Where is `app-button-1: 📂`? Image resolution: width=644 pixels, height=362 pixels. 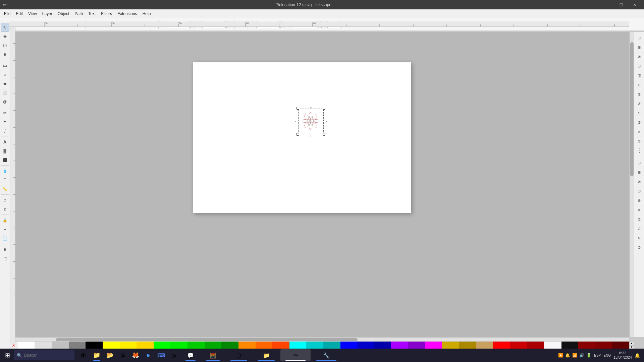
app-button-1: 📂 is located at coordinates (110, 355).